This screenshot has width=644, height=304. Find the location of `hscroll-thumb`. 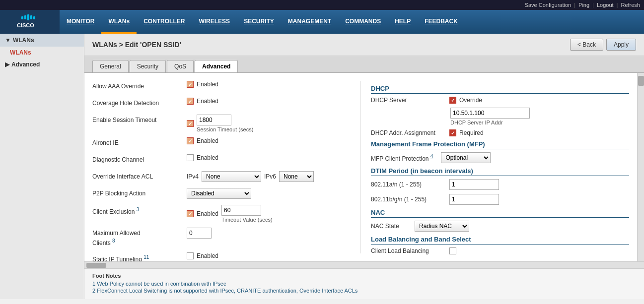

hscroll-thumb is located at coordinates (96, 265).